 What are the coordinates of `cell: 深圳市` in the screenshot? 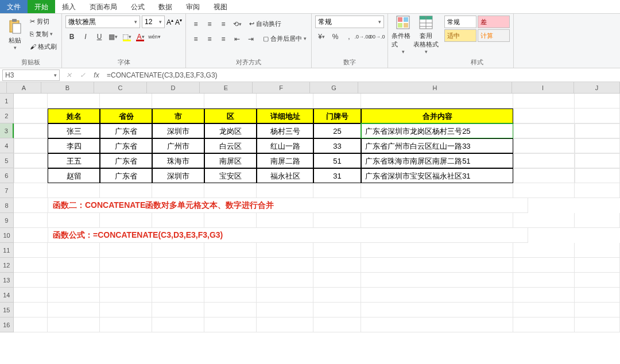 It's located at (178, 131).